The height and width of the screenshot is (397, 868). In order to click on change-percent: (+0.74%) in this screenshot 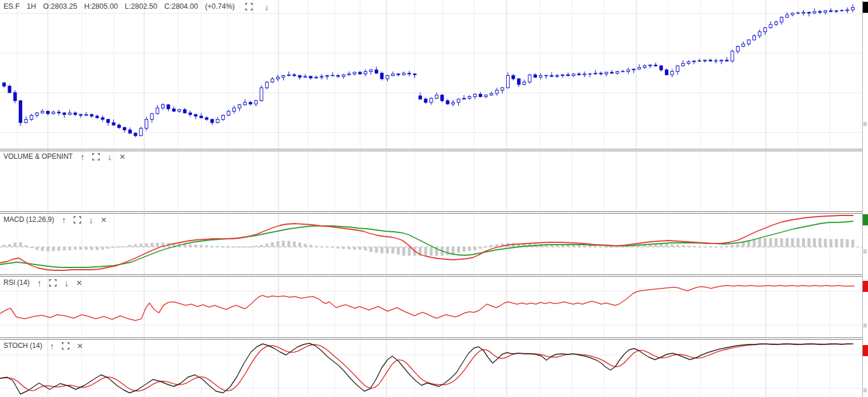, I will do `click(219, 6)`.